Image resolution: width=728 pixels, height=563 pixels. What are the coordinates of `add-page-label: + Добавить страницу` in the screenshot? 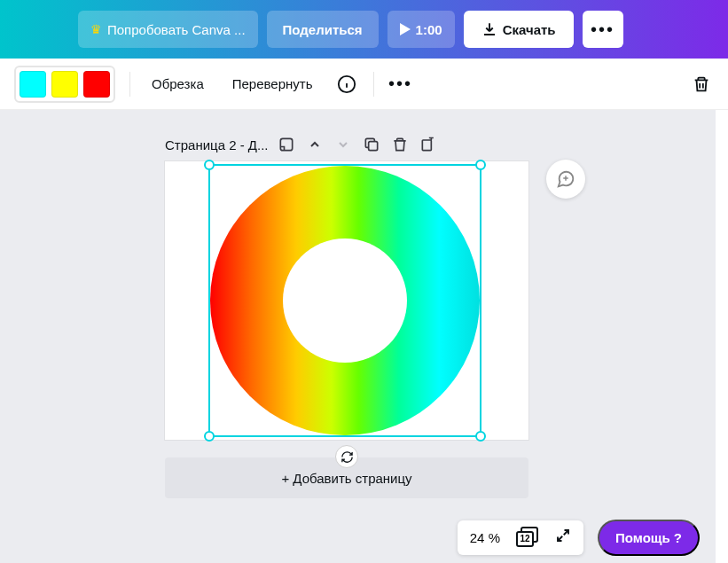 It's located at (346, 479).